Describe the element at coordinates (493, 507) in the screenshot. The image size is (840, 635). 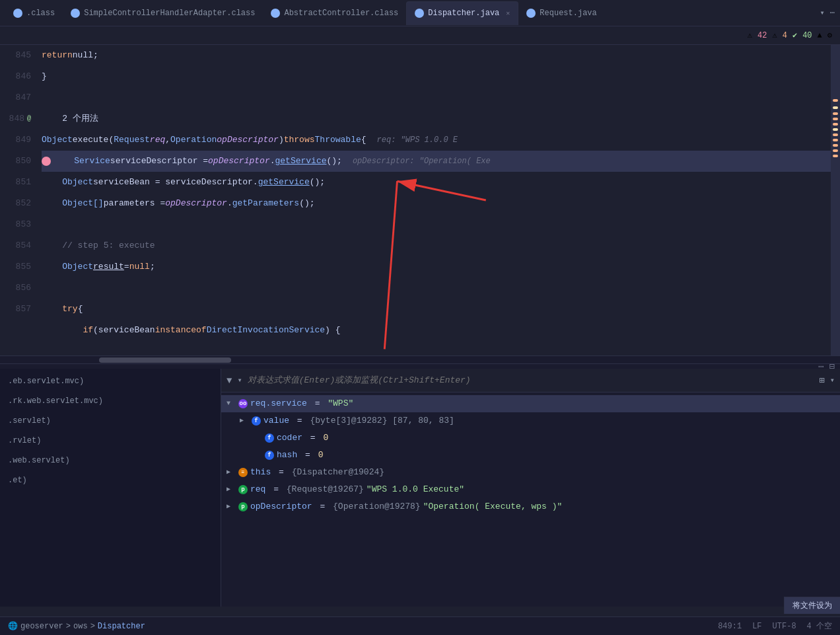
I see `var-value-opDescriptor-str: "Operation( Execute, wps )"` at that location.